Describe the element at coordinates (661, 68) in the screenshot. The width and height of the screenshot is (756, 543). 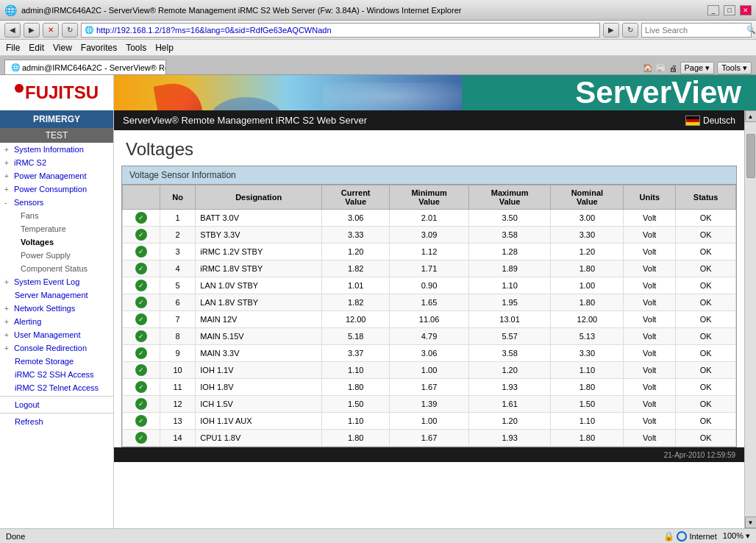
I see `feeds-icon: 📰` at that location.